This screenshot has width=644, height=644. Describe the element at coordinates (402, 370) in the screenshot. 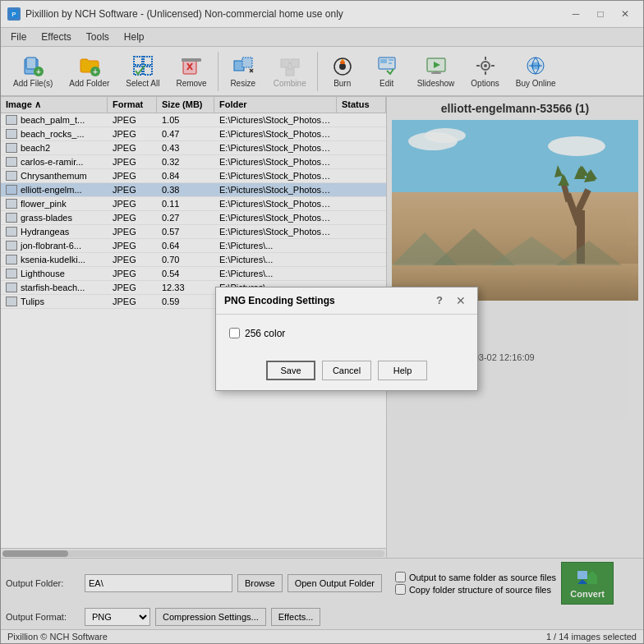

I see `dialog-help-button: Help` at that location.